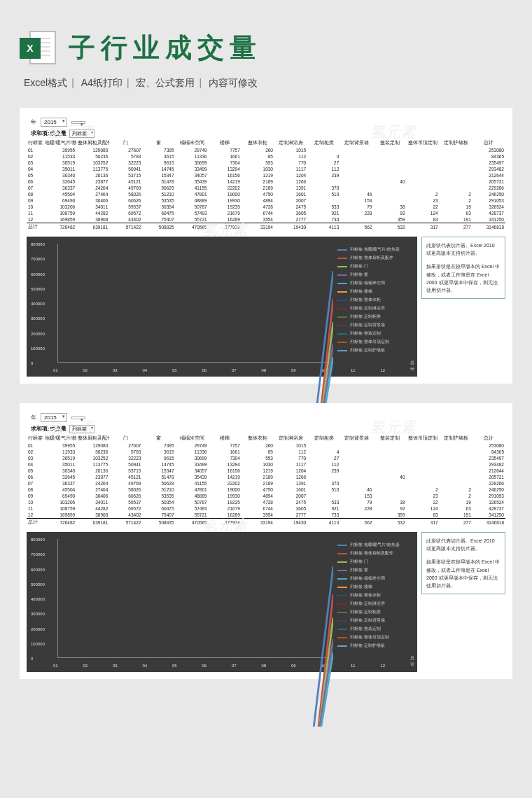 The width and height of the screenshot is (532, 798). What do you see at coordinates (165, 48) in the screenshot?
I see `page-title: 子行业成交量` at bounding box center [165, 48].